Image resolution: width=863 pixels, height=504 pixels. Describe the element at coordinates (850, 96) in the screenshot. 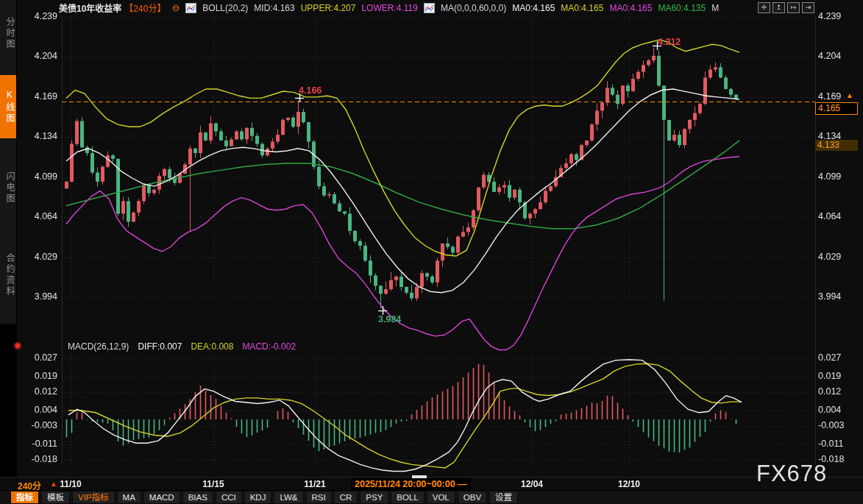

I see `last-price-arrow-icon: ▲` at that location.